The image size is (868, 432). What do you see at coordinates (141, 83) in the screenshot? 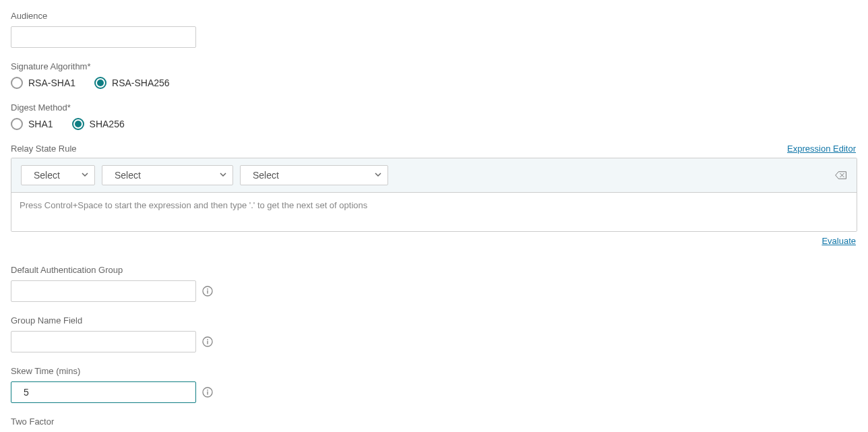
I see `radio-label-rsa-sha256: RSA-SHA256` at bounding box center [141, 83].